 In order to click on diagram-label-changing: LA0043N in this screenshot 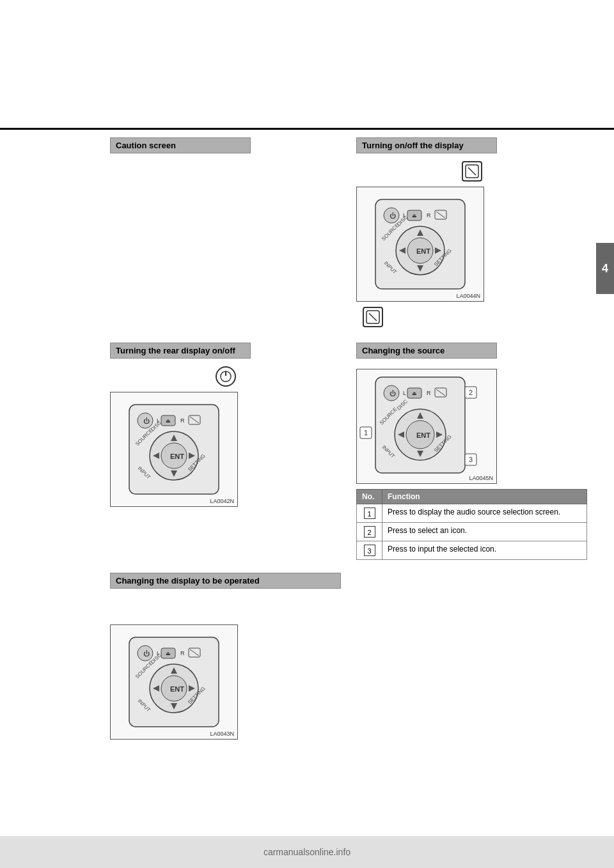, I will do `click(222, 734)`.